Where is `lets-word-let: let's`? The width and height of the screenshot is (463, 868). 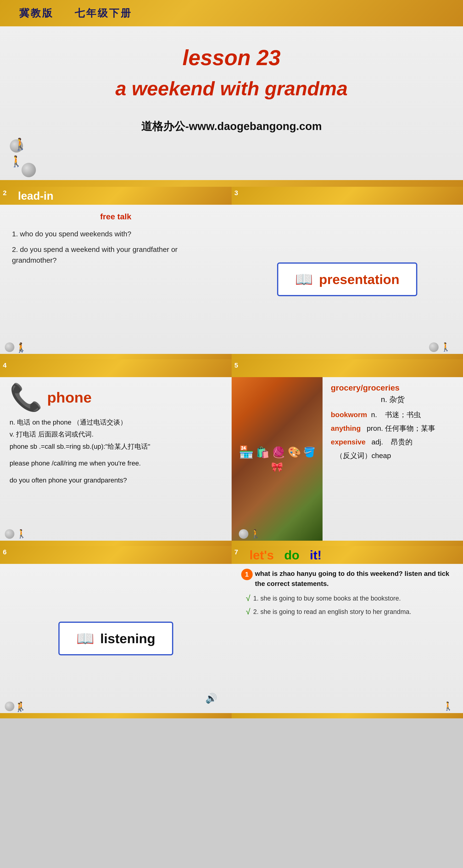 lets-word-let: let's is located at coordinates (262, 555).